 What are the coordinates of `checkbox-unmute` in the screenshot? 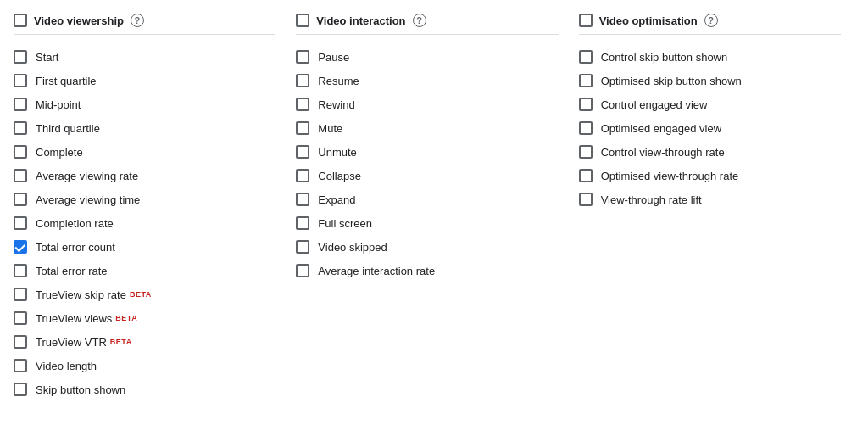 It's located at (303, 152).